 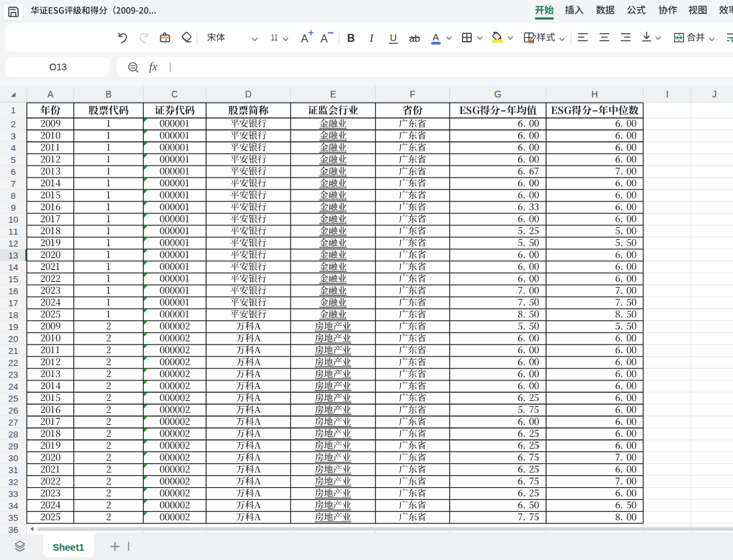 What do you see at coordinates (13, 208) in the screenshot?
I see `svg-text: 9` at bounding box center [13, 208].